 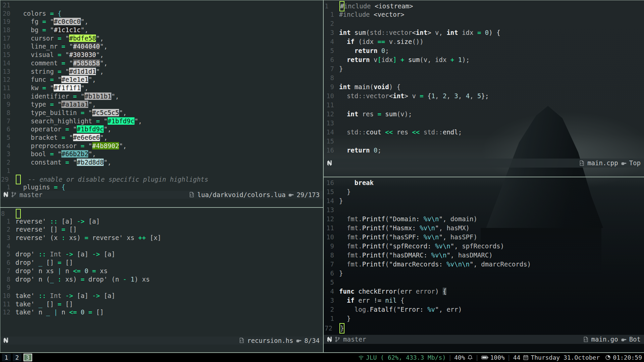 What do you see at coordinates (56, 221) in the screenshot?
I see `code-token: ::` at bounding box center [56, 221].